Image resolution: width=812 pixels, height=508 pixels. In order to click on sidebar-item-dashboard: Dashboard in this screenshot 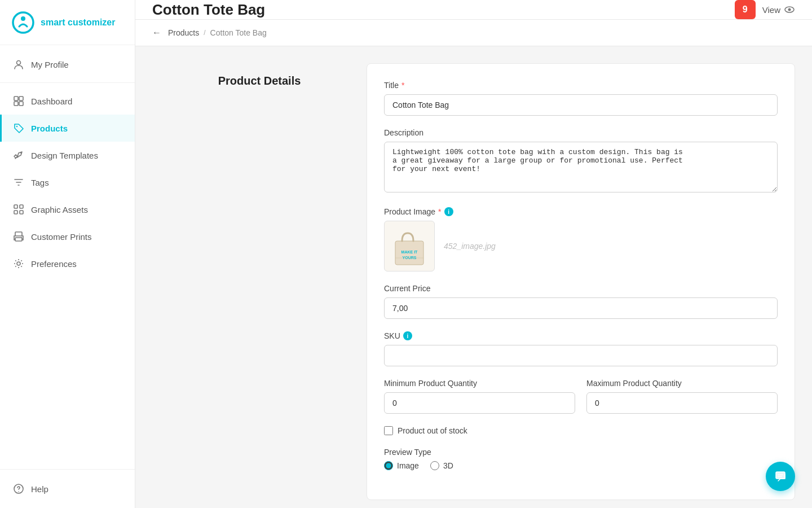, I will do `click(68, 101)`.